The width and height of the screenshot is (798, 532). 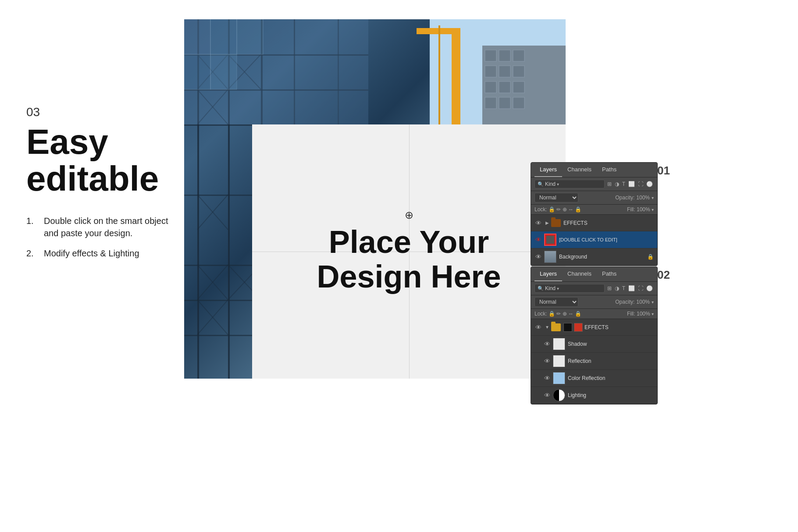 What do you see at coordinates (641, 184) in the screenshot?
I see `smart-icon: ⛶` at bounding box center [641, 184].